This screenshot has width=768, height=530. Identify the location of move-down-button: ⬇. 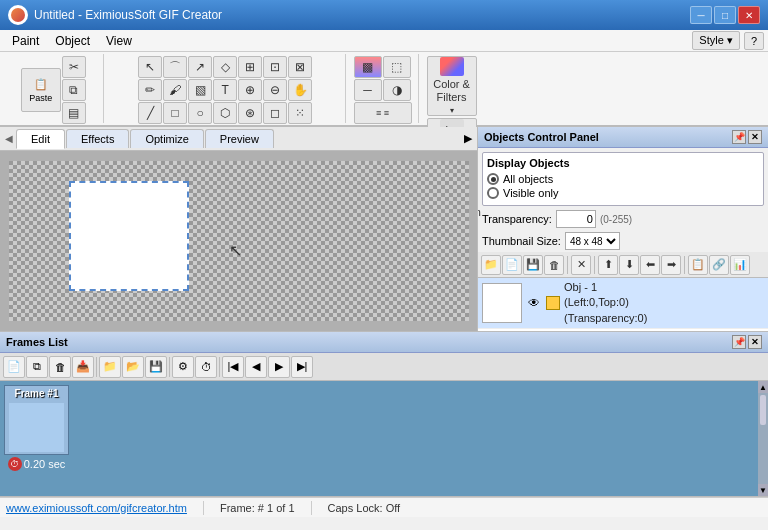
(629, 265).